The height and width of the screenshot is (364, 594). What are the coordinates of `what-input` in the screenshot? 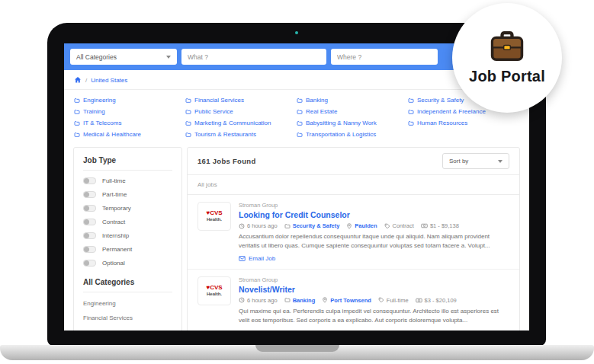 It's located at (254, 56).